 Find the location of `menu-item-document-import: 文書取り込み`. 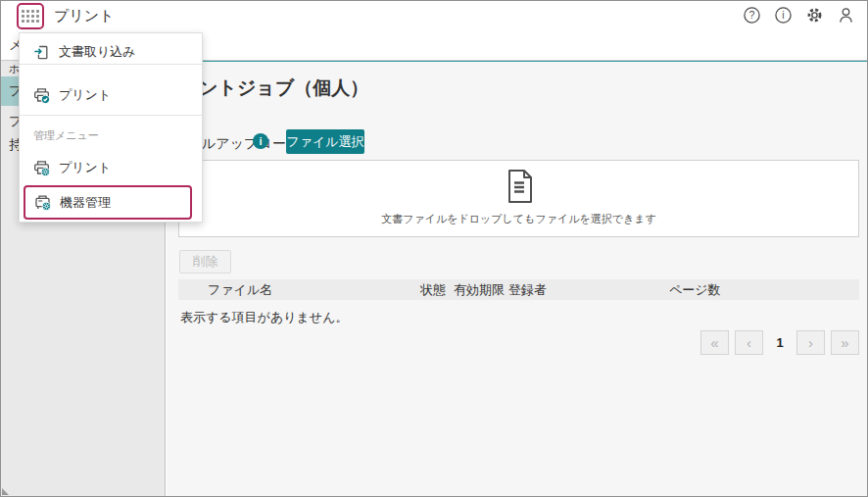

menu-item-document-import: 文書取り込み is located at coordinates (111, 52).